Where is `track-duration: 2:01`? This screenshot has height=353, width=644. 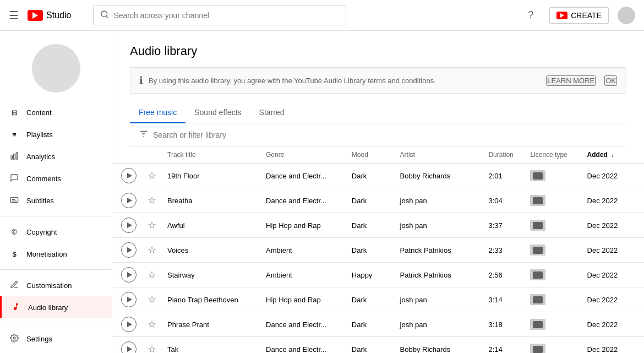
track-duration: 2:01 is located at coordinates (505, 176).